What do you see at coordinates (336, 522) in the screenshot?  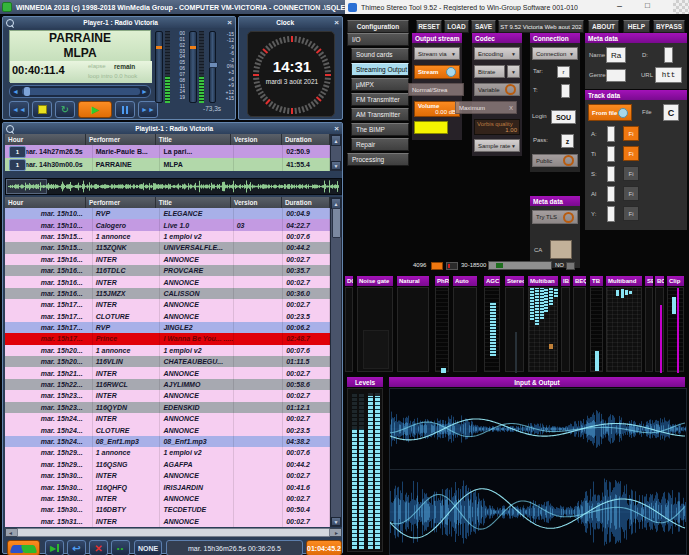 I see `playlist-scroll-down-icon: ▼` at bounding box center [336, 522].